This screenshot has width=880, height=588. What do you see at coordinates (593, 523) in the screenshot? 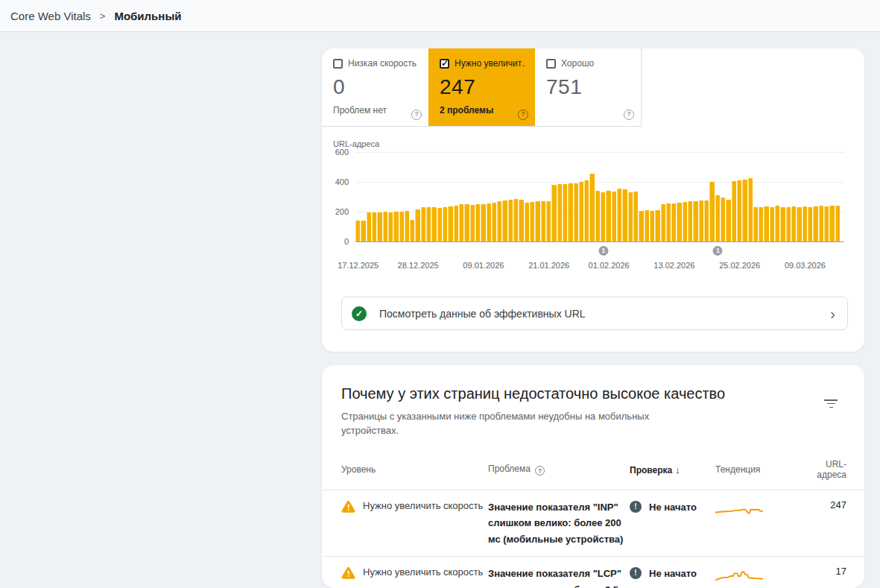
I see `issue-row-inp: Нужно увеличить скорость Значение показа…` at bounding box center [593, 523].